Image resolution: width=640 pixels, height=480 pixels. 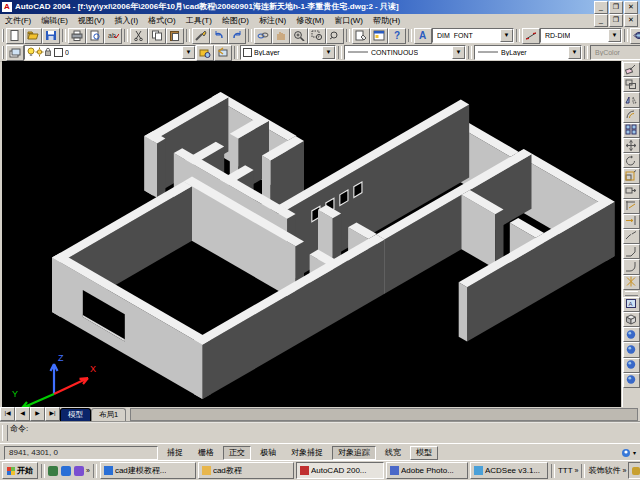 What do you see at coordinates (175, 36) in the screenshot?
I see `paste-button` at bounding box center [175, 36].